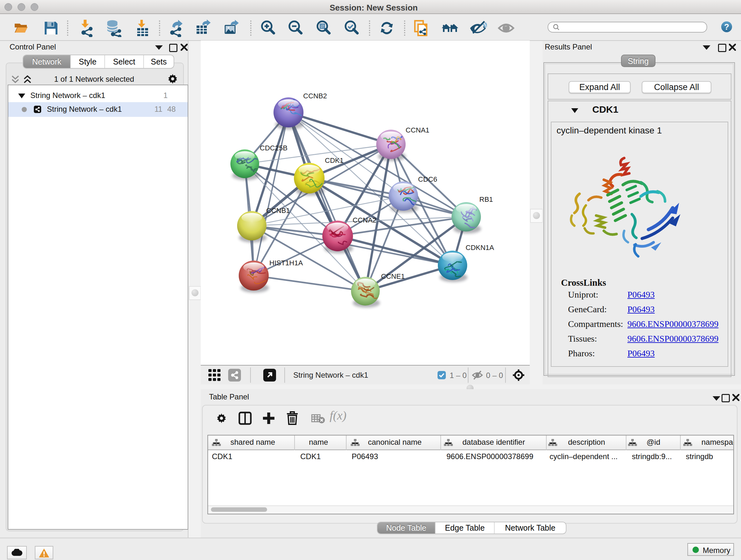  I want to click on svg-text: CCNB2, so click(315, 96).